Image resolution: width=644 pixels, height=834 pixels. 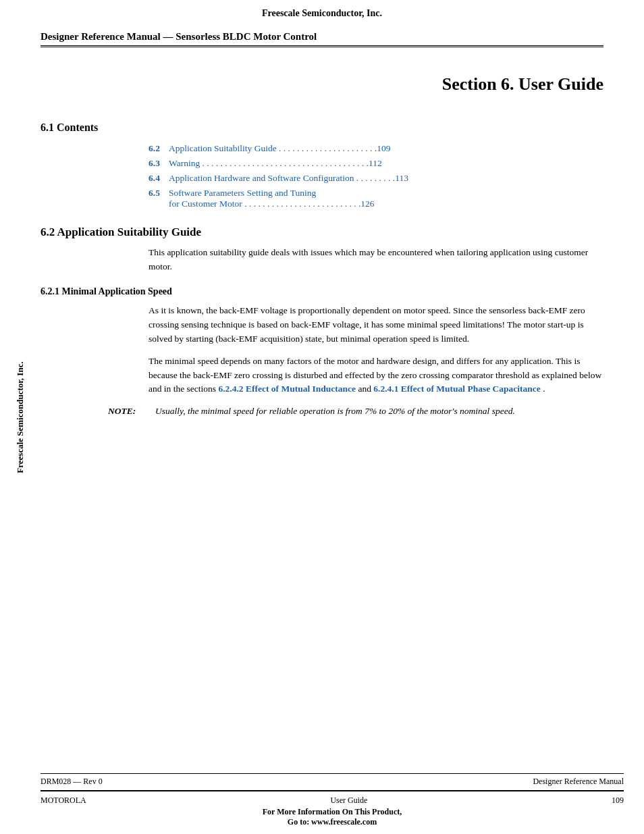 I want to click on note-label: NOTE:, so click(x=132, y=412).